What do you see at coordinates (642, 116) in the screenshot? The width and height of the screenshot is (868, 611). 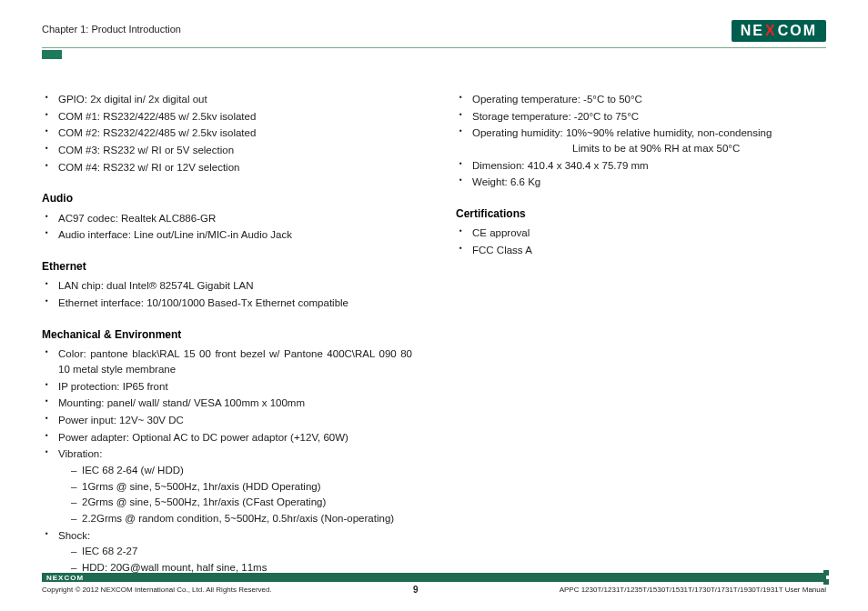 I see `spec-item: Storage temperature: -20°C to 75°C` at bounding box center [642, 116].